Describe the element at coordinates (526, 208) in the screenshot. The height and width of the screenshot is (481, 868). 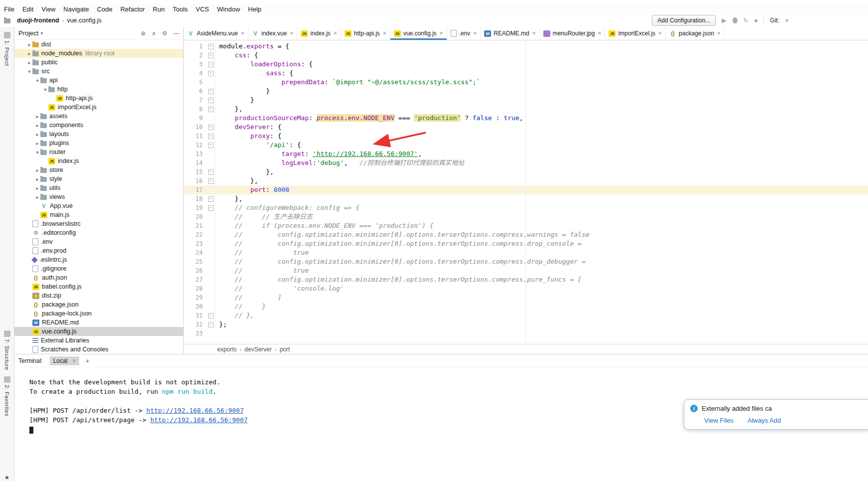
I see `code-line-19: 19− // configureWebpack: config => {` at that location.